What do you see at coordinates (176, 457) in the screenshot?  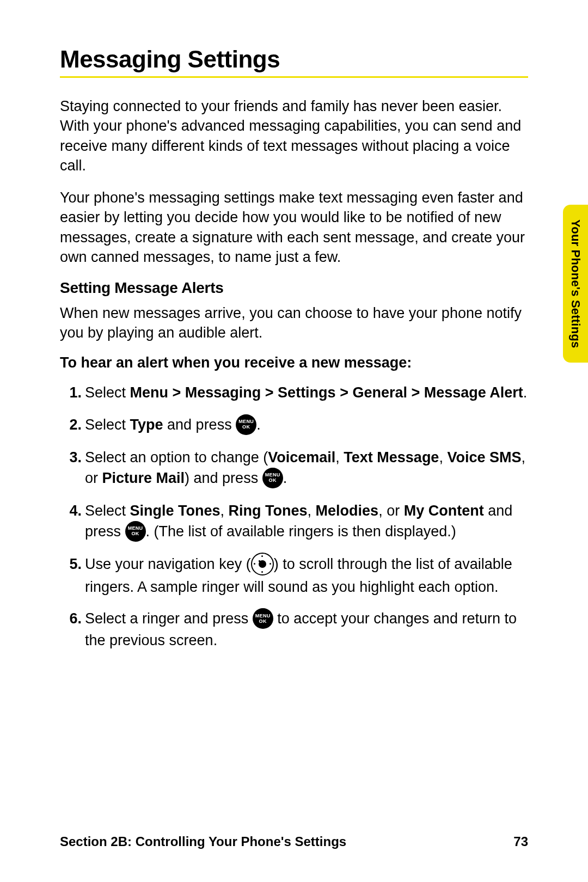 I see `step-text: Select an option to change (` at bounding box center [176, 457].